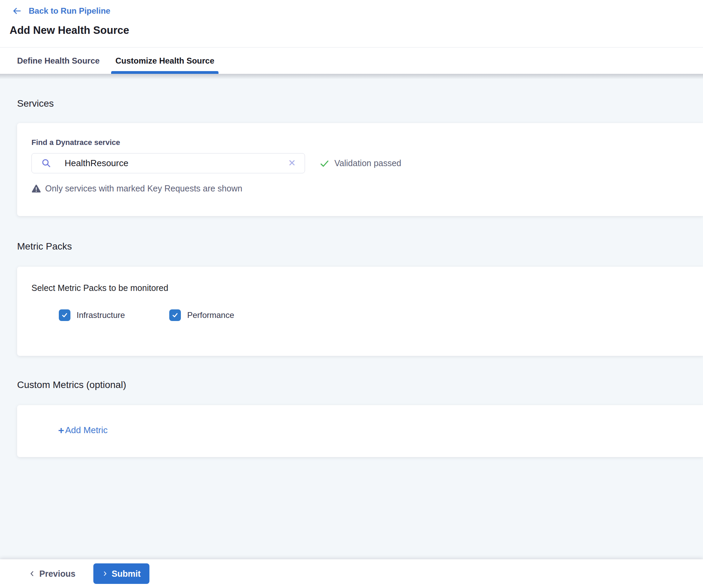 The height and width of the screenshot is (588, 703). Describe the element at coordinates (352, 24) in the screenshot. I see `page-header: Back to Run Pipeline Add New Health Sour…` at that location.